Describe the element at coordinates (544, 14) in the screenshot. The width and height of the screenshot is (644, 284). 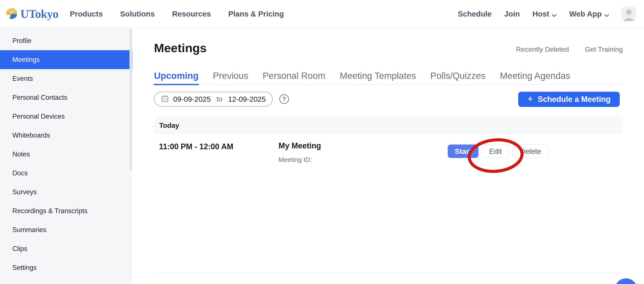
I see `nav-link-host: Host` at that location.